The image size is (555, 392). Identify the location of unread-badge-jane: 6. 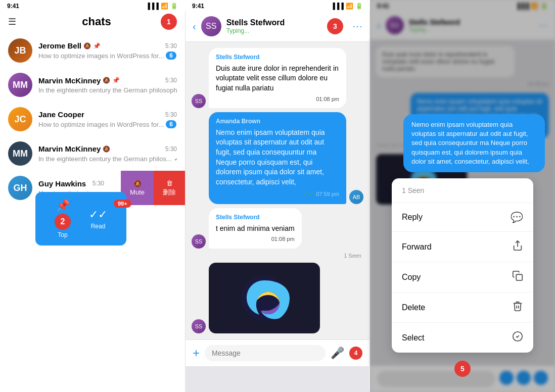
(171, 124).